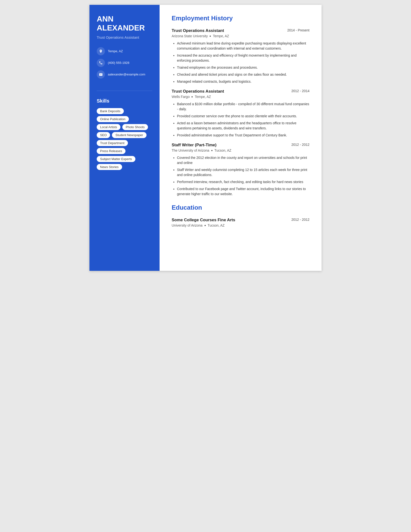  I want to click on skill-tag: Photo Shoots, so click(135, 127).